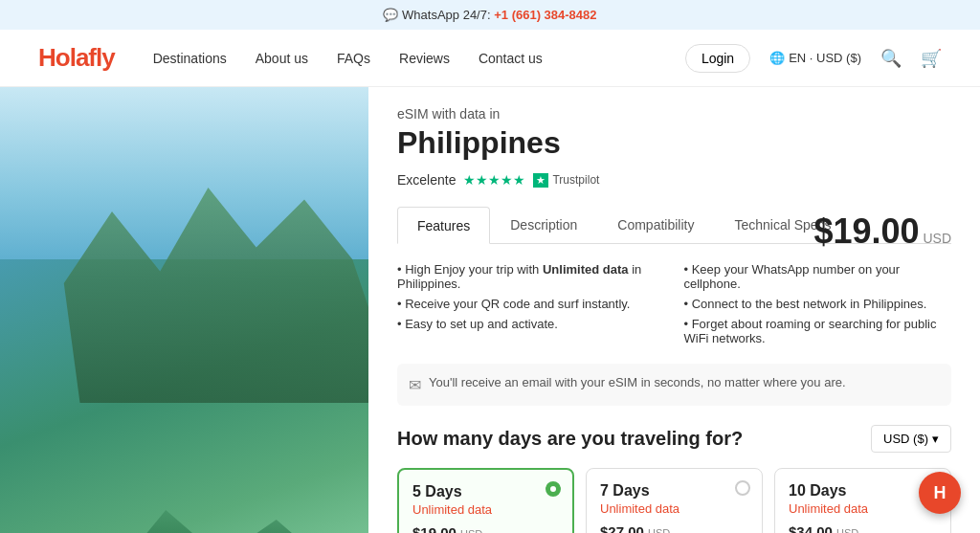 The width and height of the screenshot is (980, 533). Describe the element at coordinates (546, 15) in the screenshot. I see `banner-phone: +1 (661) 384-8482` at that location.